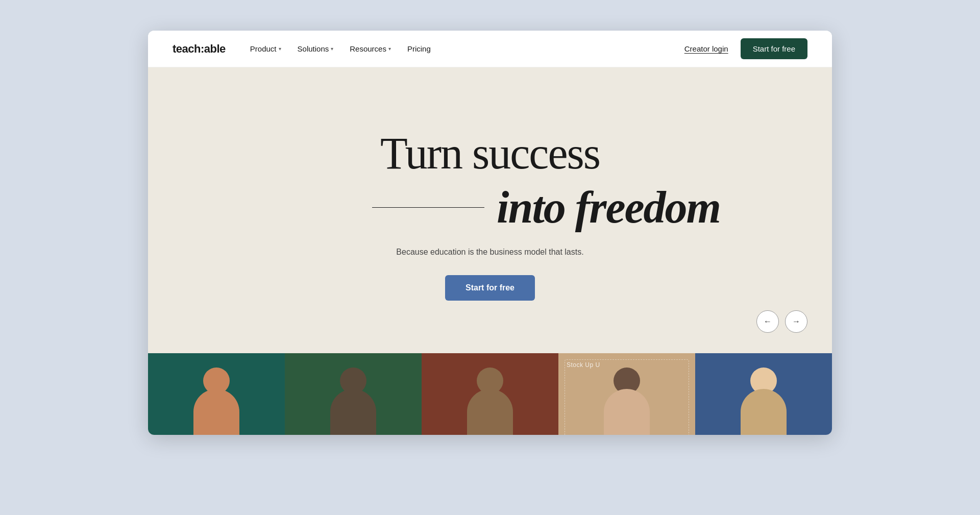 The height and width of the screenshot is (515, 980). What do you see at coordinates (627, 394) in the screenshot?
I see `strip-card-4: Stock Up U` at bounding box center [627, 394].